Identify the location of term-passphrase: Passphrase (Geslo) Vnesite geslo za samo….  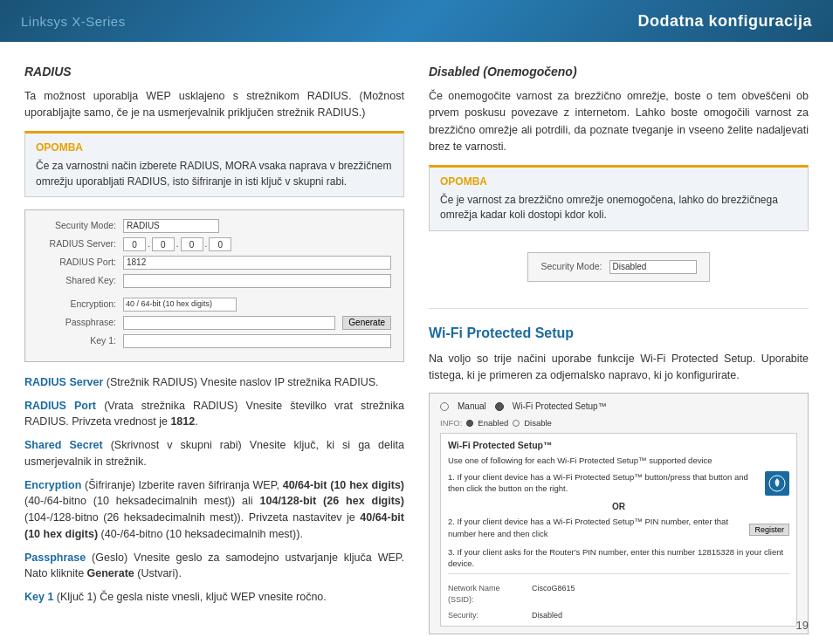
(215, 566).